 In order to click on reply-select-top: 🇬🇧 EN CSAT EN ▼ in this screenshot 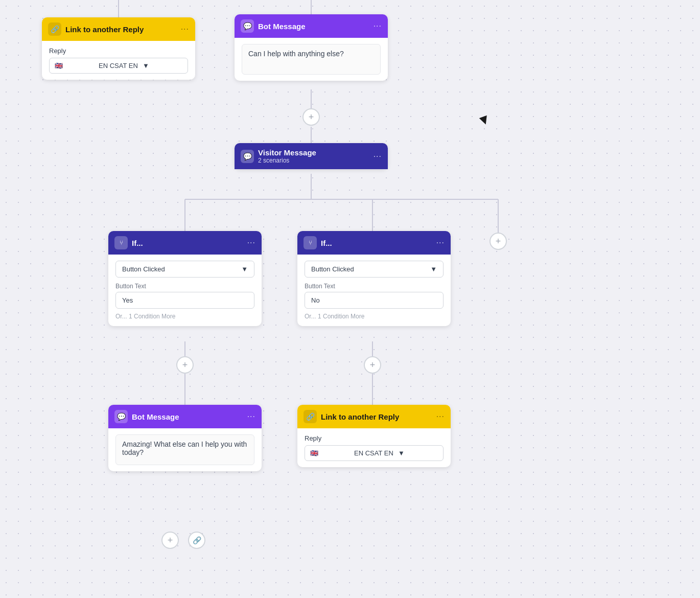, I will do `click(119, 65)`.